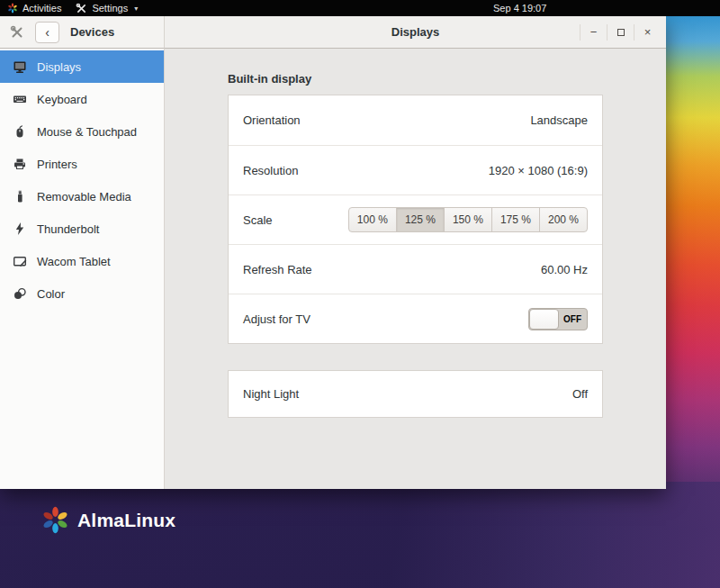 This screenshot has width=720, height=588. Describe the element at coordinates (83, 32) in the screenshot. I see `sidebar-headerbar: ‹ Devices` at that location.